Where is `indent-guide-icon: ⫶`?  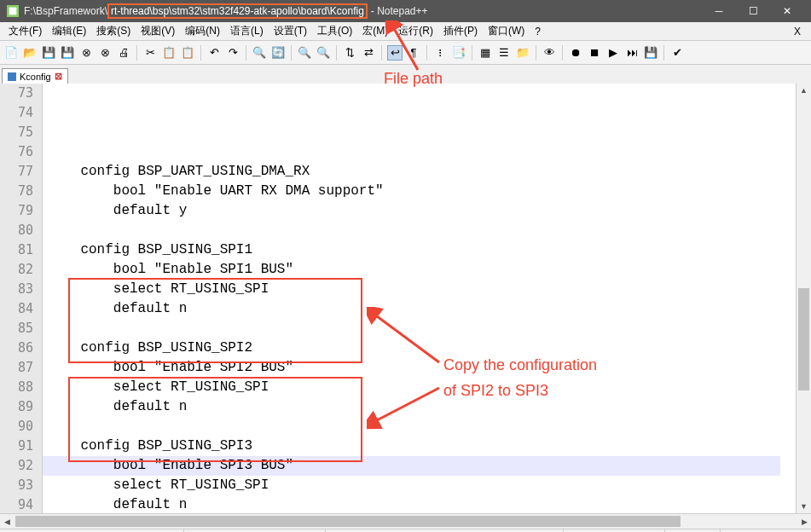
indent-guide-icon: ⫶ is located at coordinates (440, 53).